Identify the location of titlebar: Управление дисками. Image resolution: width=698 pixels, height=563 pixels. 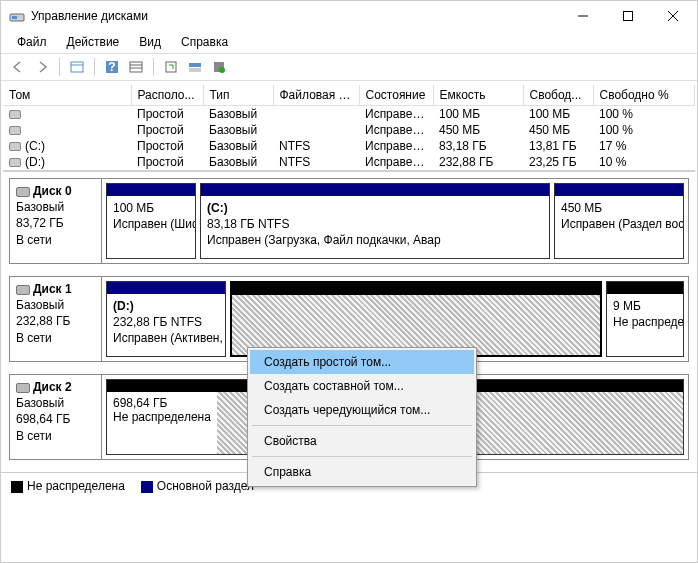
(349, 16).